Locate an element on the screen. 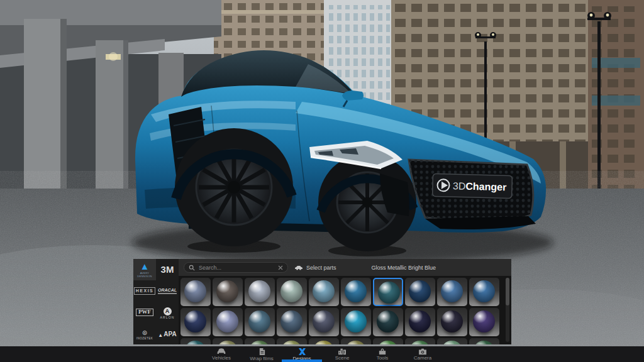 This screenshot has height=362, width=644. brand-item-3m: 3M is located at coordinates (167, 270).